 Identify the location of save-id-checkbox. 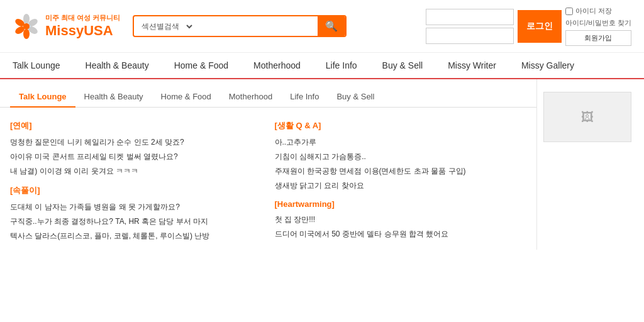
(569, 11).